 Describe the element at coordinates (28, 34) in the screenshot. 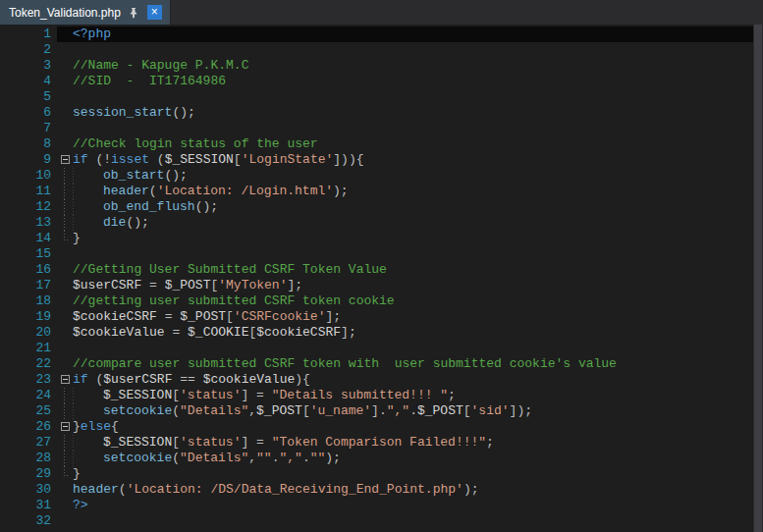

I see `line-number: 1` at that location.